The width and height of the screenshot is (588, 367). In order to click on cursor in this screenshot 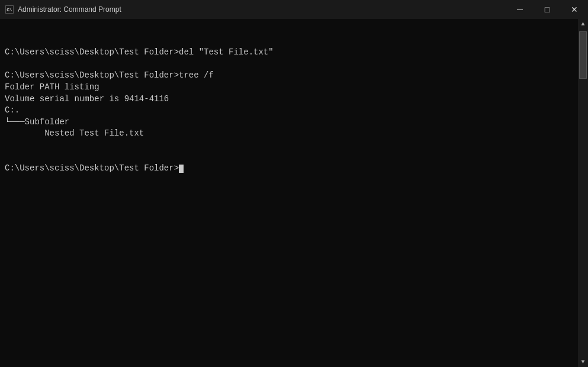, I will do `click(181, 169)`.